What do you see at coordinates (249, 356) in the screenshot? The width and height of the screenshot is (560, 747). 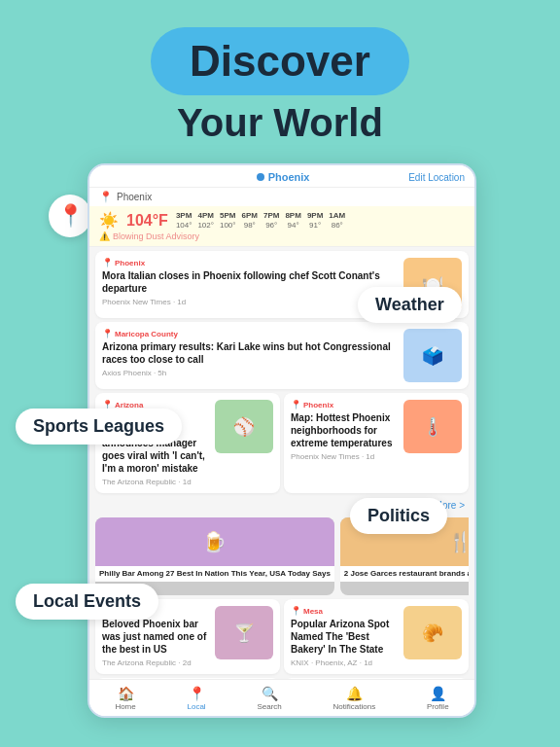 I see `news-text: 📍 Maricopa County Arizona primary result…` at bounding box center [249, 356].